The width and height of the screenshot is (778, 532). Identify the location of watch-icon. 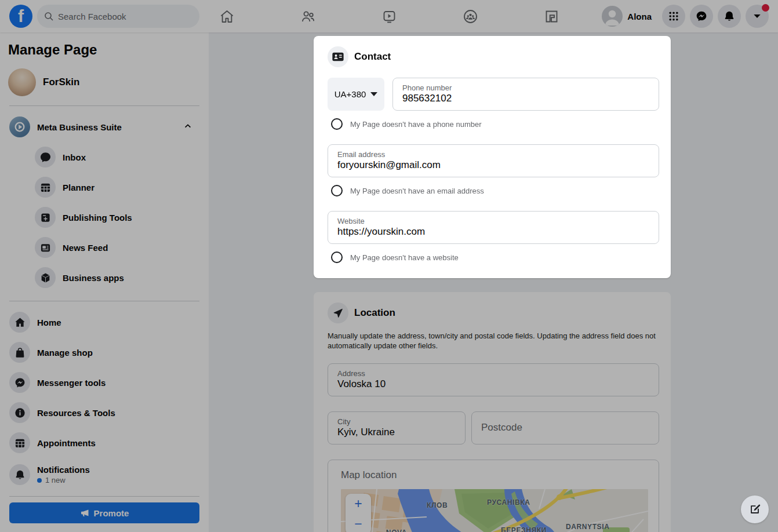
(390, 16).